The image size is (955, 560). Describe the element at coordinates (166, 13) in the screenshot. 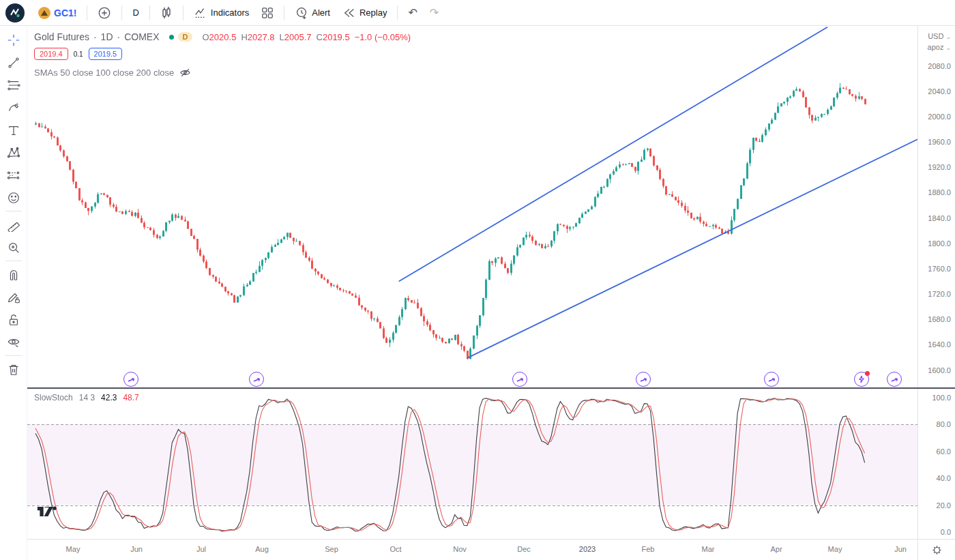

I see `candlestick-icon` at that location.